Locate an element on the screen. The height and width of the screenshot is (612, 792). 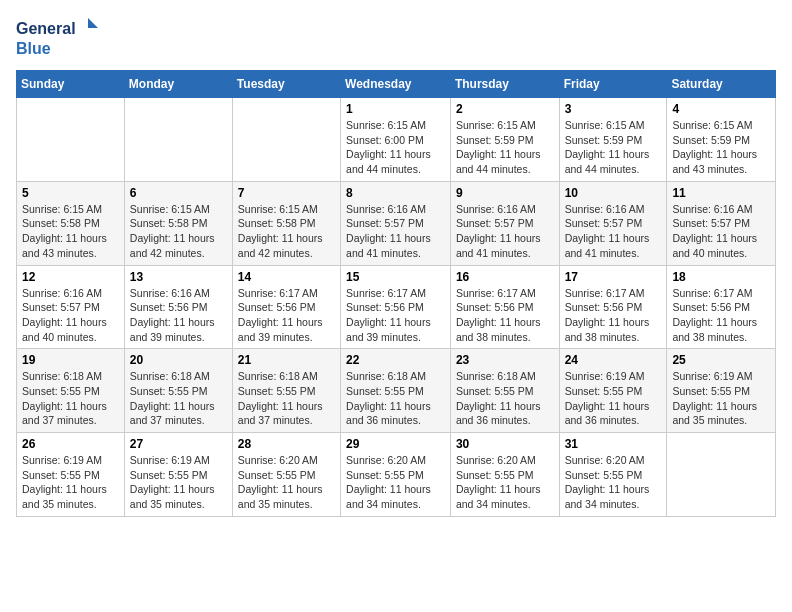
calendar-cell: 16Sunrise: 6:17 AM Sunset: 5:56 PM Dayli… is located at coordinates (504, 307).